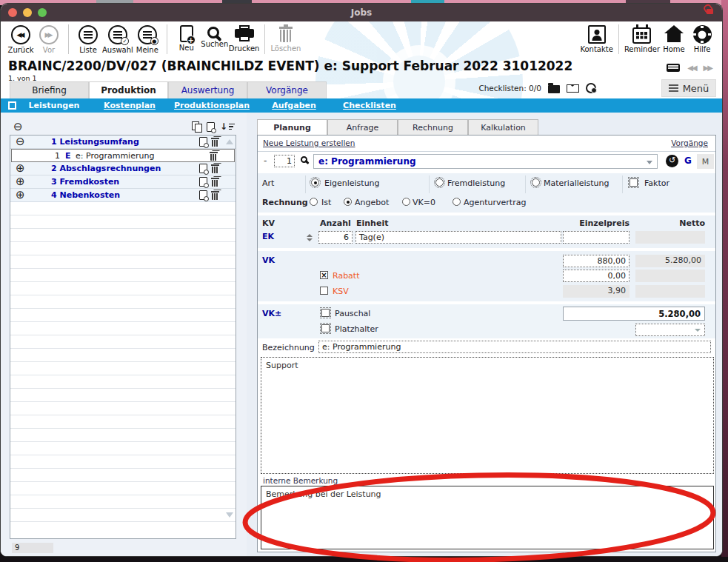 Image resolution: width=728 pixels, height=562 pixels. Describe the element at coordinates (212, 105) in the screenshot. I see `subnav-produktionsplan: Produktionsplan` at that location.